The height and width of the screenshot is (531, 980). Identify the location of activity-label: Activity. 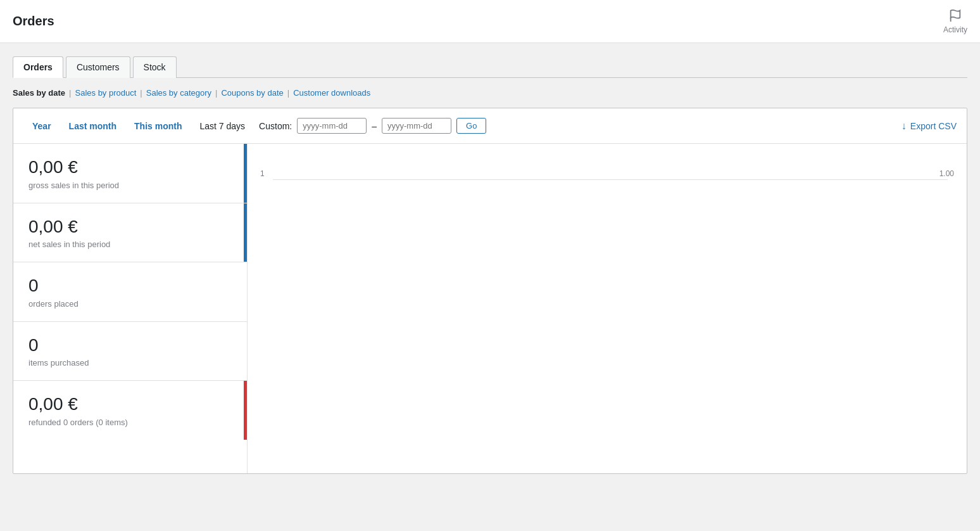
(955, 30).